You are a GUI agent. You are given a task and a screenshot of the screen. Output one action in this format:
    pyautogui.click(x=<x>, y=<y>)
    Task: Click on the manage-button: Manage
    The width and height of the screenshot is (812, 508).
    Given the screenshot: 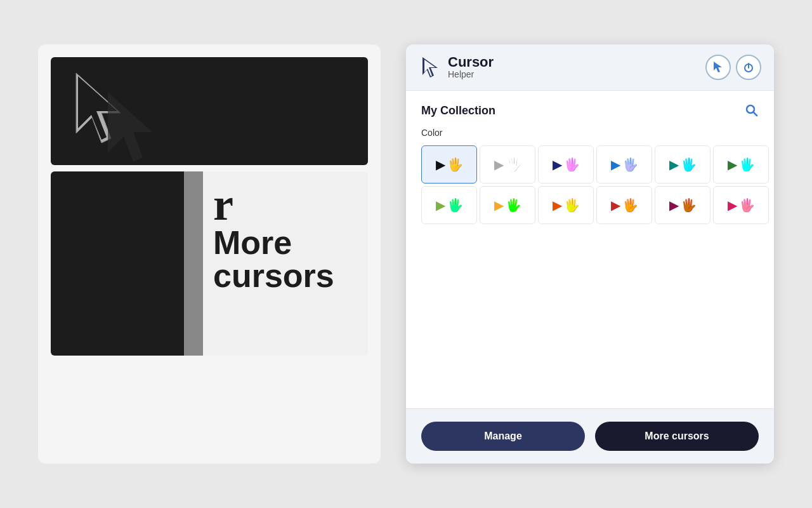 What is the action you would take?
    pyautogui.click(x=503, y=436)
    